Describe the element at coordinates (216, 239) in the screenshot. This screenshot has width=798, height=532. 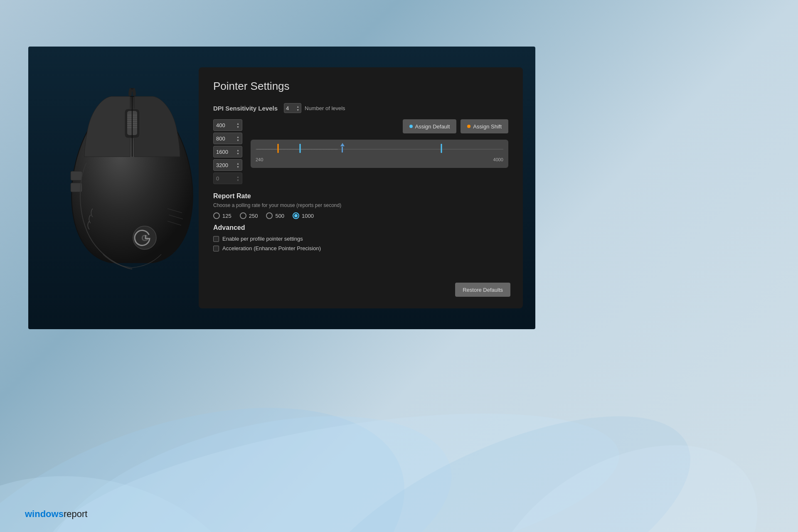
I see `per-profile-checkbox` at that location.